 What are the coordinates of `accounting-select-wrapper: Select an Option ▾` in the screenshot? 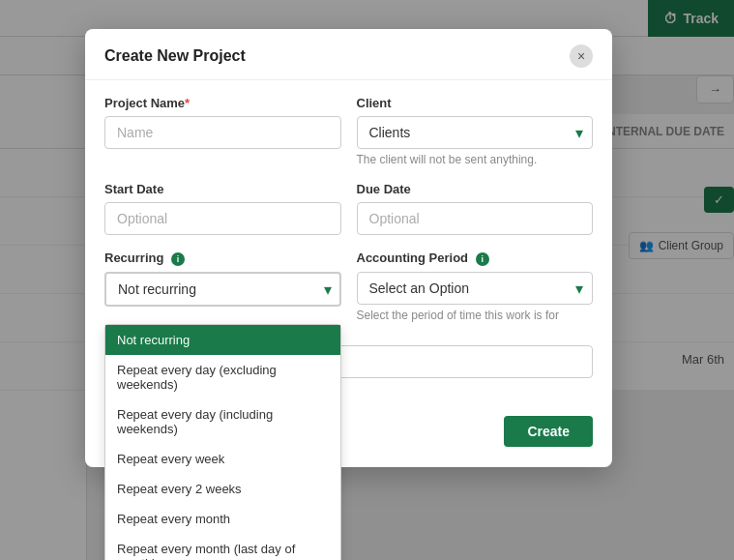 It's located at (476, 288).